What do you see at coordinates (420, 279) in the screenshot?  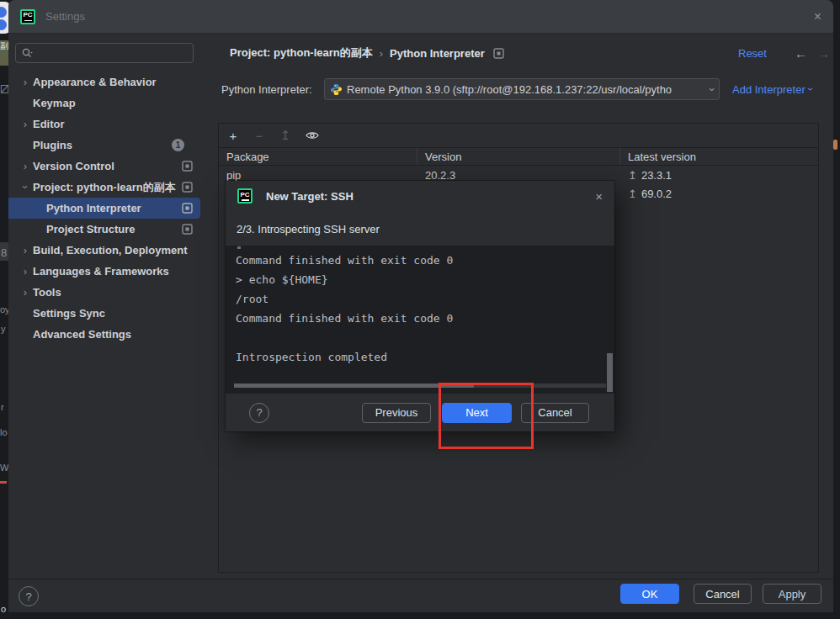 I see `console-line: > echo ${HOME}` at bounding box center [420, 279].